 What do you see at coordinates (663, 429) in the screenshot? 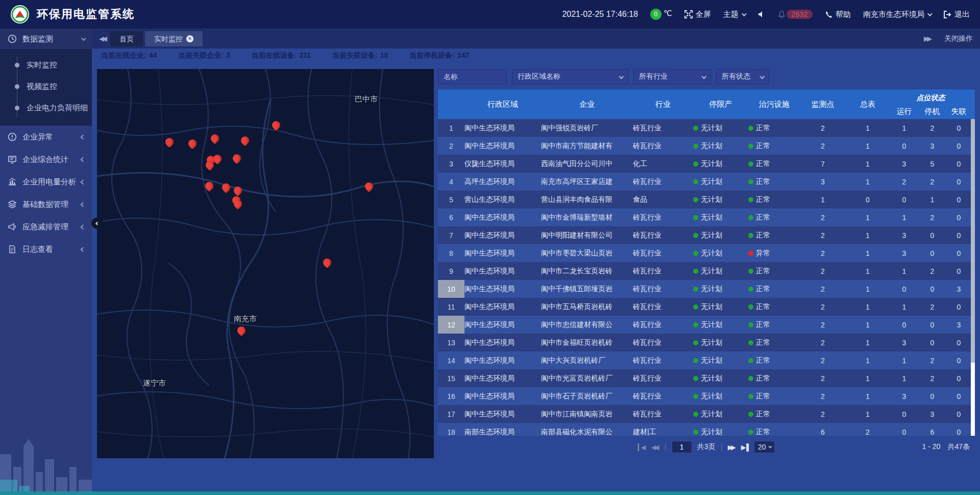
I see `row-industry-cell: 建材|工` at bounding box center [663, 429].